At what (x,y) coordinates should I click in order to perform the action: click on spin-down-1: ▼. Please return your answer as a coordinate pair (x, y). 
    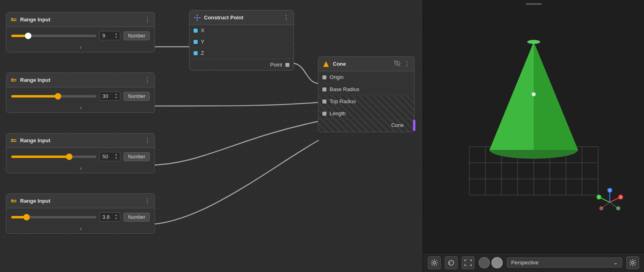
    Looking at the image, I should click on (116, 37).